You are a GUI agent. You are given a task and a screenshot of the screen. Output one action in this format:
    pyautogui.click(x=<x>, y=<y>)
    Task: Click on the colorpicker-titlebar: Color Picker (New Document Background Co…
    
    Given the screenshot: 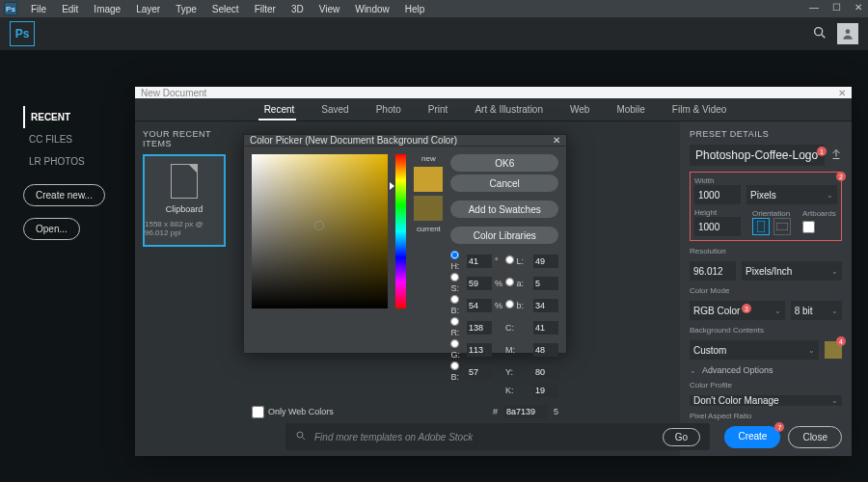 What is the action you would take?
    pyautogui.click(x=405, y=141)
    